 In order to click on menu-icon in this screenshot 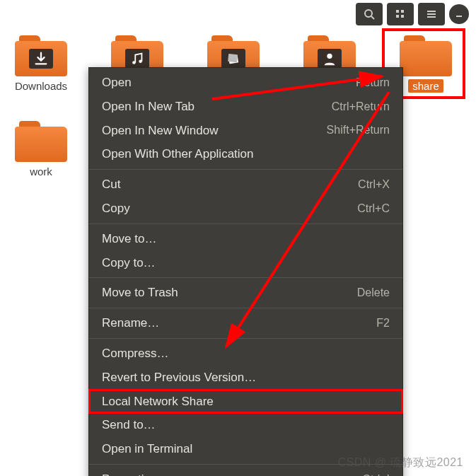, I will do `click(431, 14)`.